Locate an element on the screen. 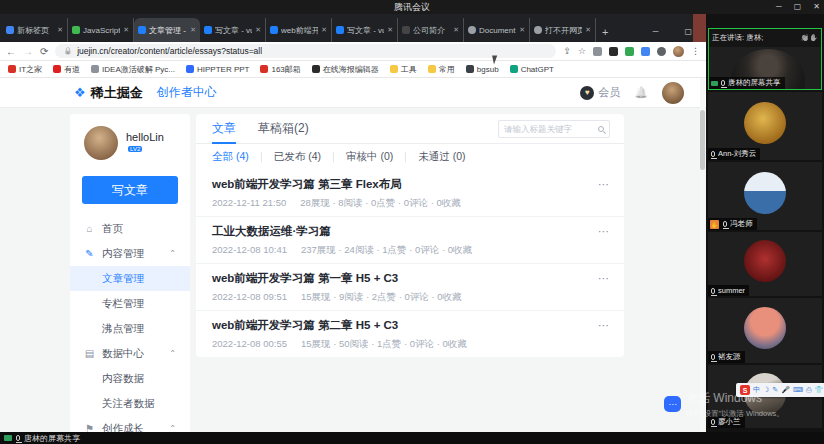 Image resolution: width=824 pixels, height=444 pixels. feedback-chat-button: ⋯ is located at coordinates (672, 404).